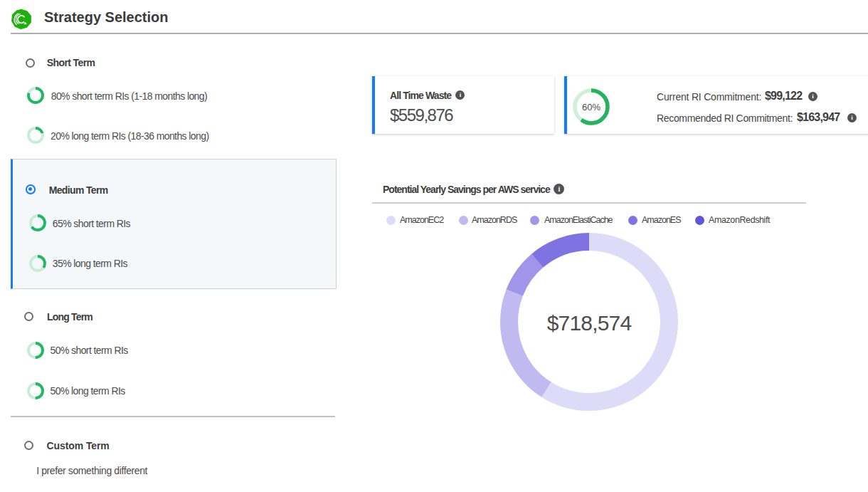 The height and width of the screenshot is (492, 868). I want to click on svg-text: 60%, so click(591, 107).